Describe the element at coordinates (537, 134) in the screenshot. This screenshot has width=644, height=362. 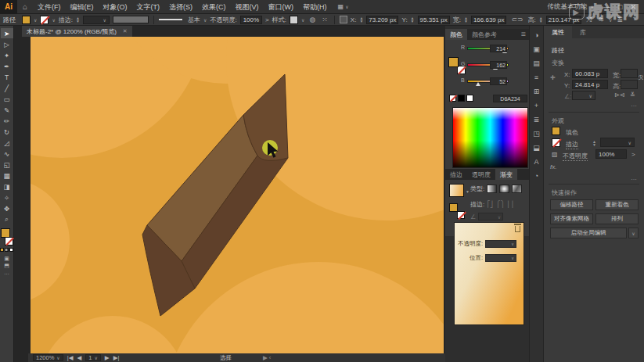
I see `dock-artboards-icon: ◳` at that location.